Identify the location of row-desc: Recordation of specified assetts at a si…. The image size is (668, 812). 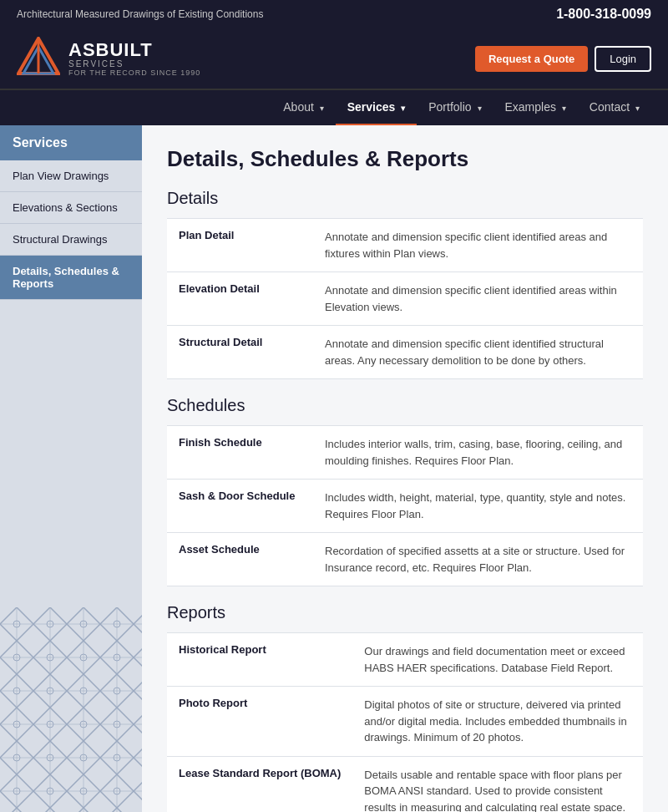
(478, 560).